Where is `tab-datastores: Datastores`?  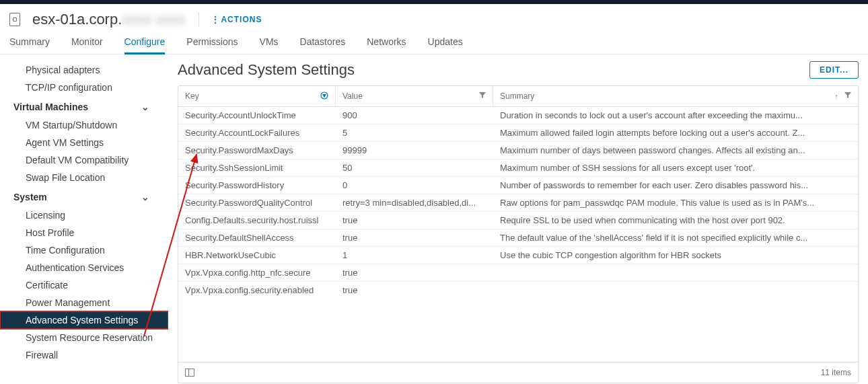
tab-datastores: Datastores is located at coordinates (323, 45).